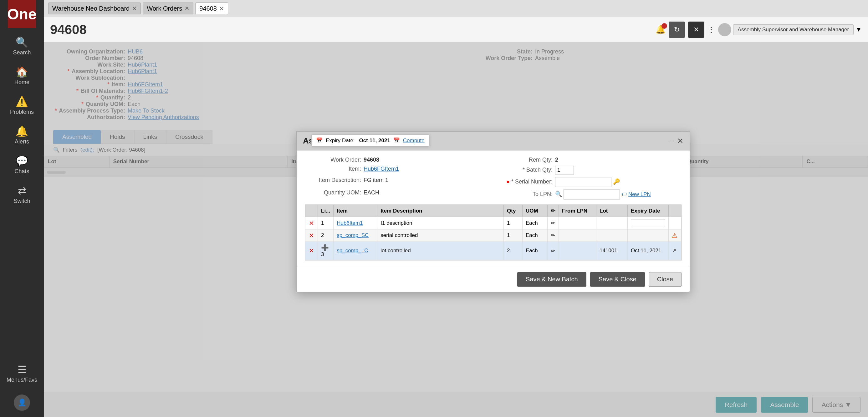  I want to click on col-header-edit: ✏, so click(553, 211).